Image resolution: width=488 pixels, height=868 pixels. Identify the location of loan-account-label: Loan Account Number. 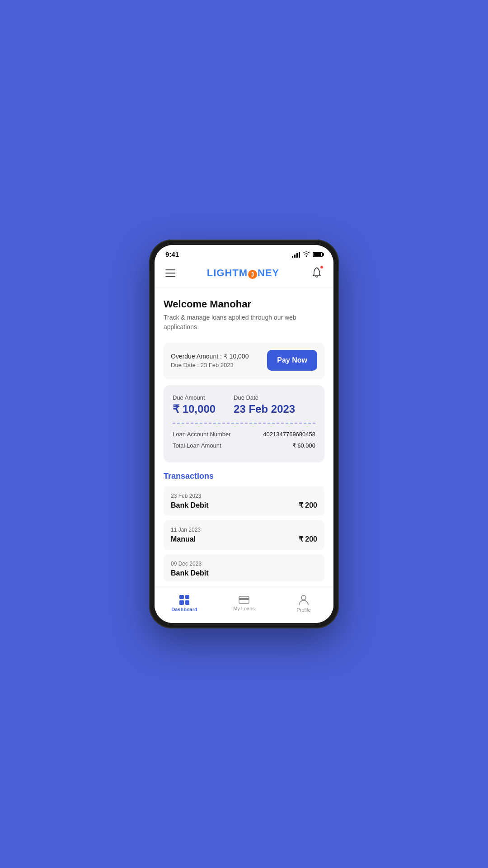
(202, 434).